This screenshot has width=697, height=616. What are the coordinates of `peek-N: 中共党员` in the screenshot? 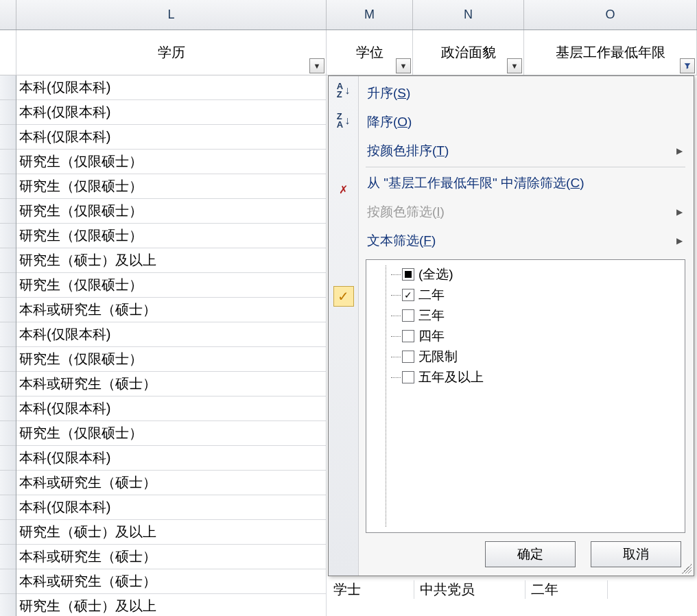 It's located at (470, 590).